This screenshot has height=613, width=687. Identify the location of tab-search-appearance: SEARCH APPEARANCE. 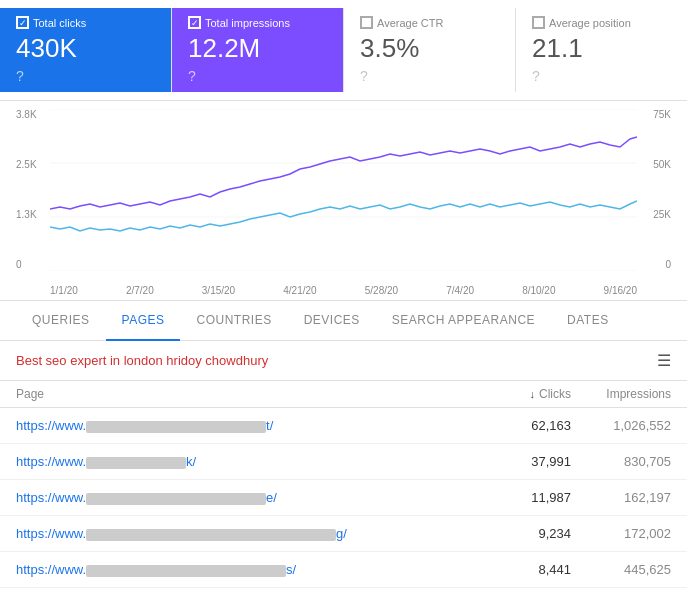
(464, 321).